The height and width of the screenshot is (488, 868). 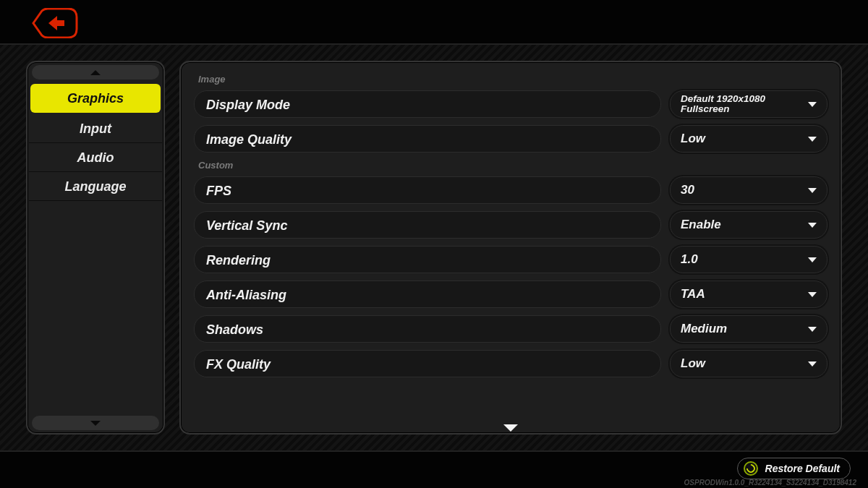 What do you see at coordinates (95, 98) in the screenshot?
I see `sidebar-item-graphics: Graphics` at bounding box center [95, 98].